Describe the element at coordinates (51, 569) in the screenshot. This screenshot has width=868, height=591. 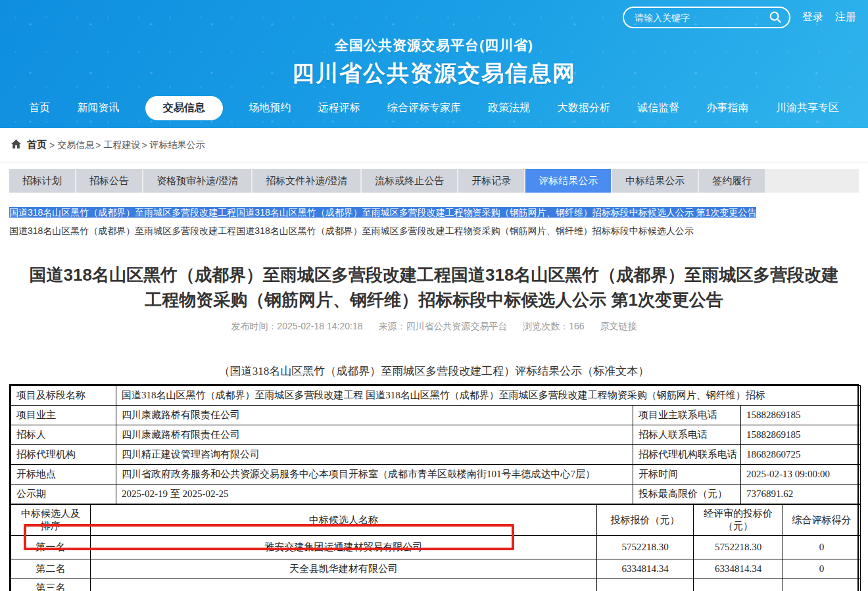
I see `candidate-rank: 第二名` at that location.